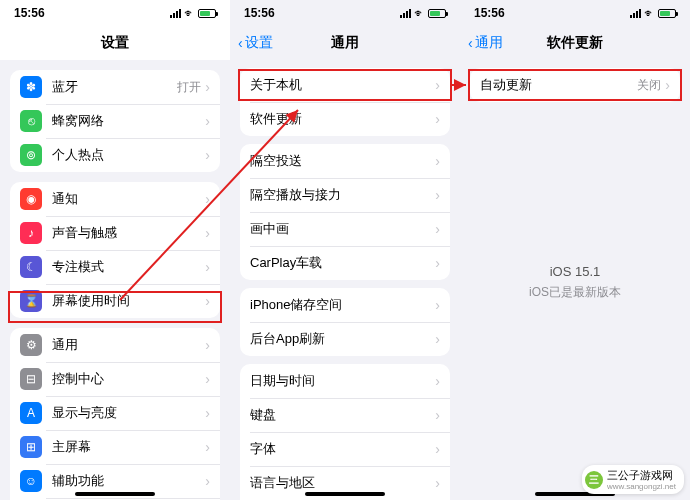 The image size is (690, 500). What do you see at coordinates (345, 119) in the screenshot?
I see `row-software-update: 软件更新›` at bounding box center [345, 119].